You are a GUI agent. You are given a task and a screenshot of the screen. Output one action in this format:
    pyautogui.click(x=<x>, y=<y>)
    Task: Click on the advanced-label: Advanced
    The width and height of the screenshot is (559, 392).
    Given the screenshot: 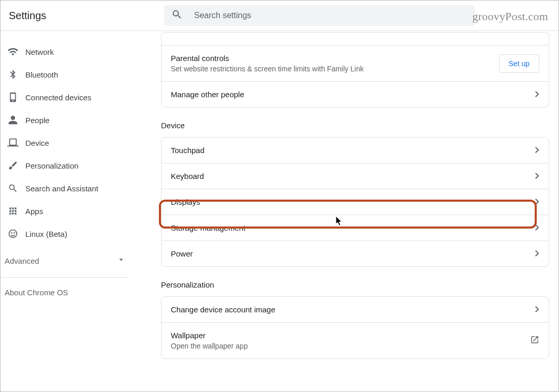 What is the action you would take?
    pyautogui.click(x=22, y=261)
    